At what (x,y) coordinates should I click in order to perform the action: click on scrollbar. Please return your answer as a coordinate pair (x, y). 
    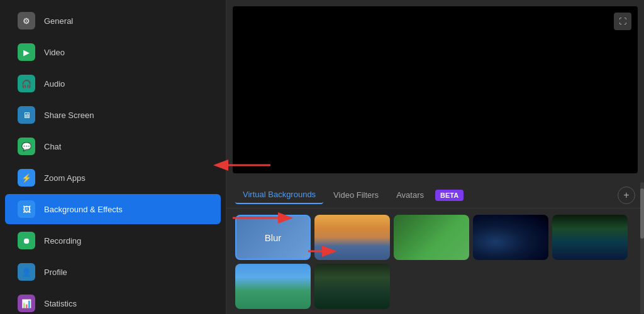
    Looking at the image, I should click on (642, 248).